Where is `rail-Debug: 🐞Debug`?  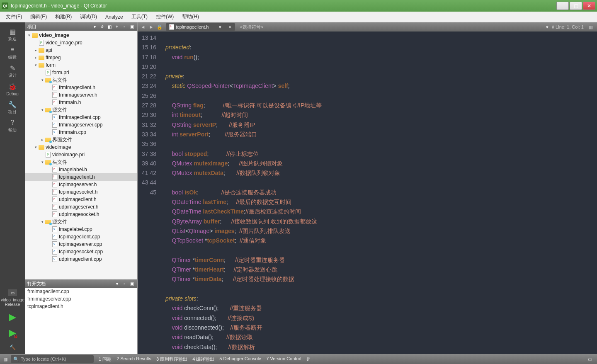 rail-Debug: 🐞Debug is located at coordinates (12, 89).